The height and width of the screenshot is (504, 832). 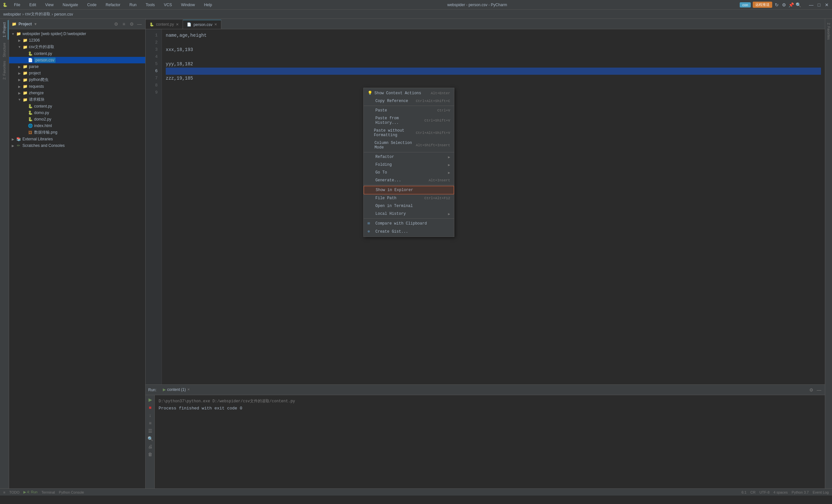 What do you see at coordinates (819, 390) in the screenshot?
I see `run-minimize-icon: —` at bounding box center [819, 390].